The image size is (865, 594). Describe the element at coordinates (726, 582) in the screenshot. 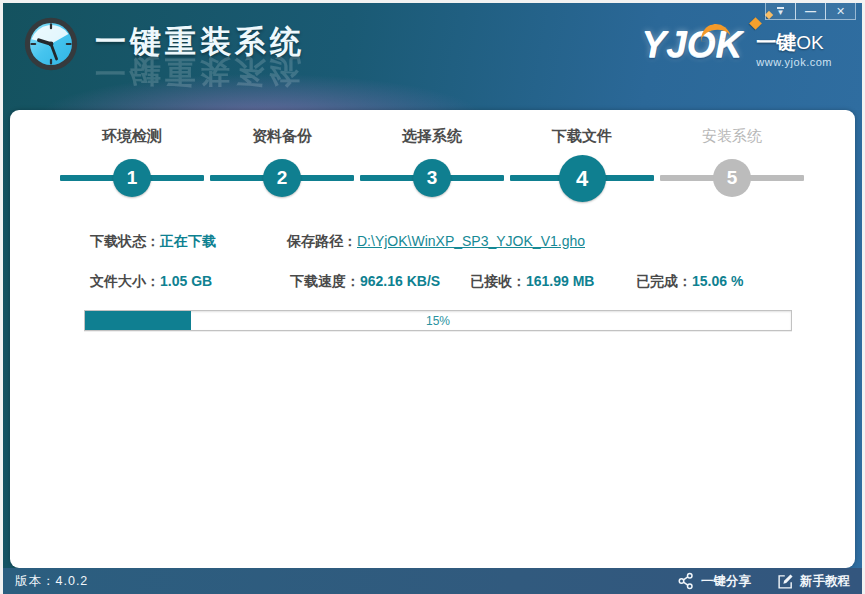

I see `share-label: 一键分享` at that location.